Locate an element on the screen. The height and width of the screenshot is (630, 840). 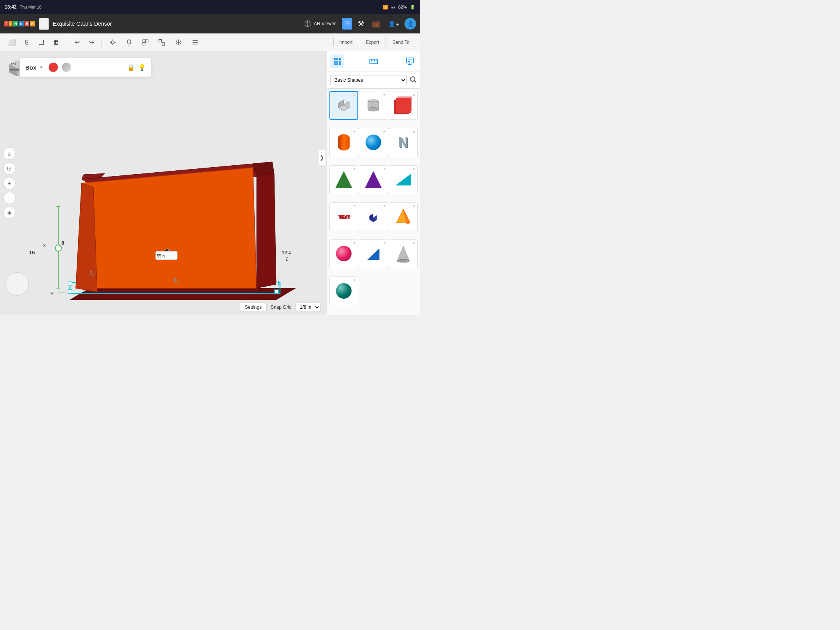
annotation-icon is located at coordinates (410, 61).